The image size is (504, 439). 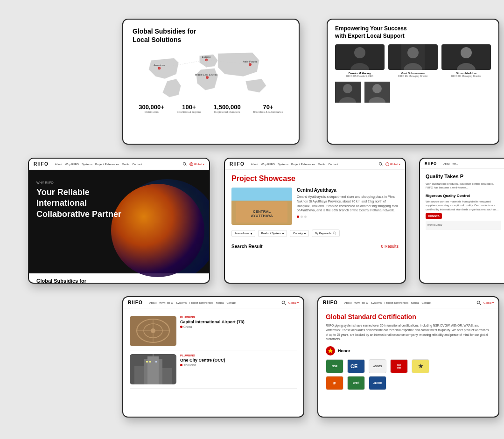 What do you see at coordinates (413, 61) in the screenshot?
I see `person-2: Gert Schuermans RIIFO EU Managing Direct…` at bounding box center [413, 61].